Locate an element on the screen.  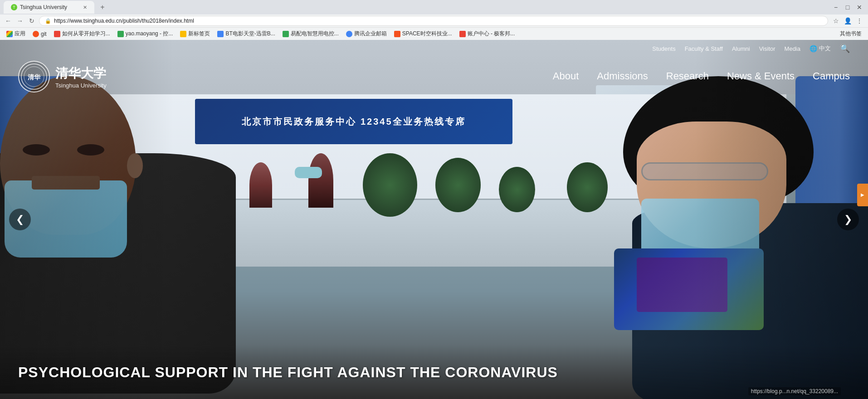
bookmark-star-icon: ☆ is located at coordinates (836, 21).